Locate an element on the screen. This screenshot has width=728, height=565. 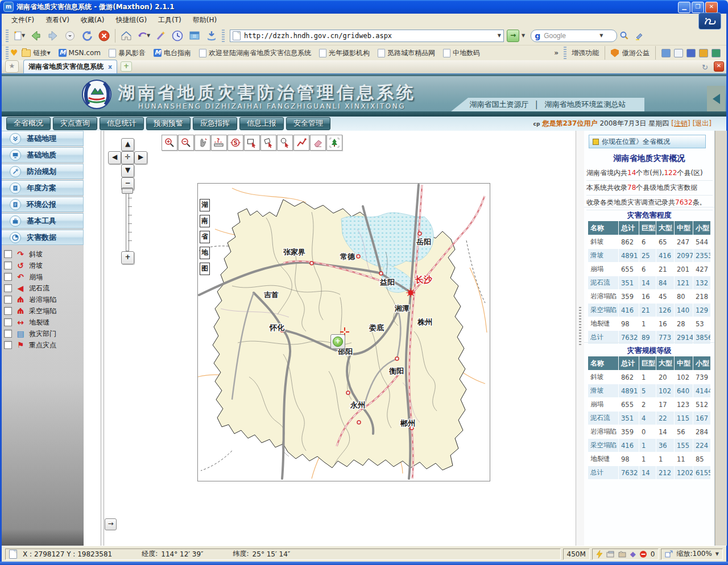
forward-button is located at coordinates (53, 36).